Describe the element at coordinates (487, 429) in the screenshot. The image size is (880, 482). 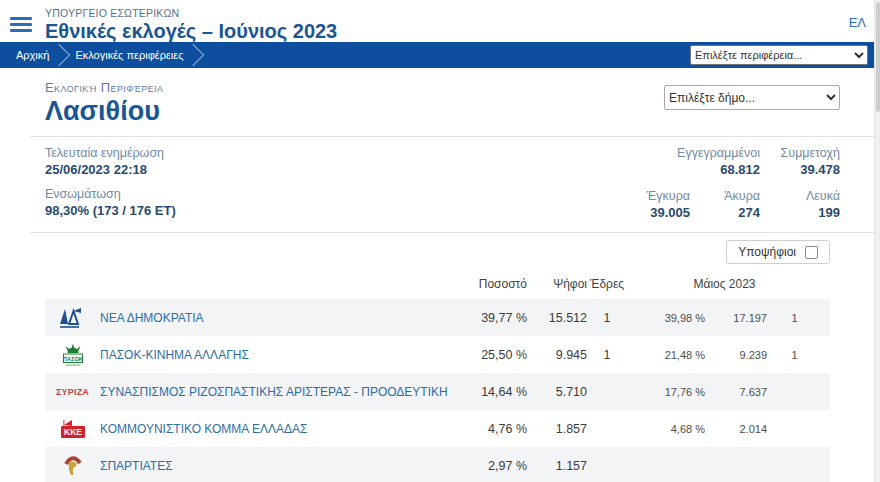
I see `percent-cell: 4,76 %` at that location.